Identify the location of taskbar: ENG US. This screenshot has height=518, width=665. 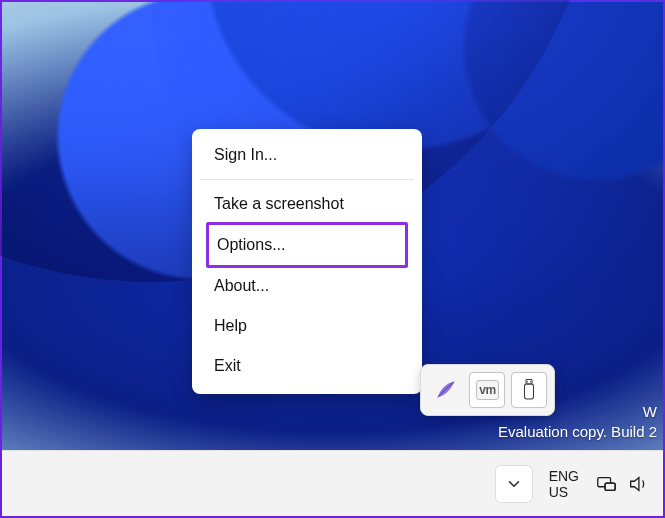
(332, 483).